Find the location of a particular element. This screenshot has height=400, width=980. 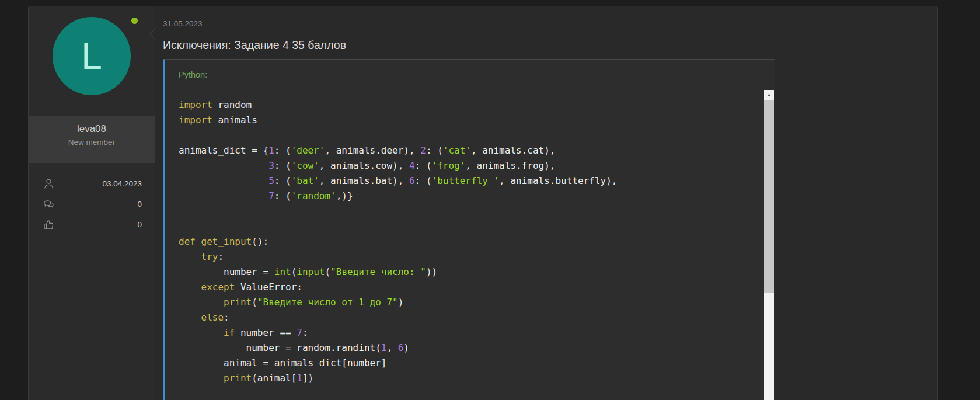

user-role: New member is located at coordinates (92, 142).